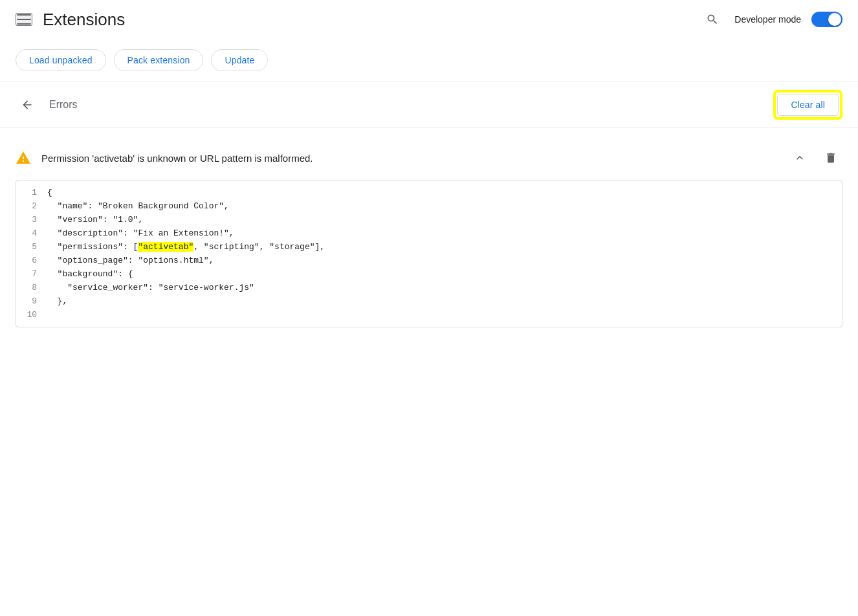 The width and height of the screenshot is (858, 616). Describe the element at coordinates (429, 233) in the screenshot. I see `code-line: 4 "description": "Fix an Extension!",` at that location.